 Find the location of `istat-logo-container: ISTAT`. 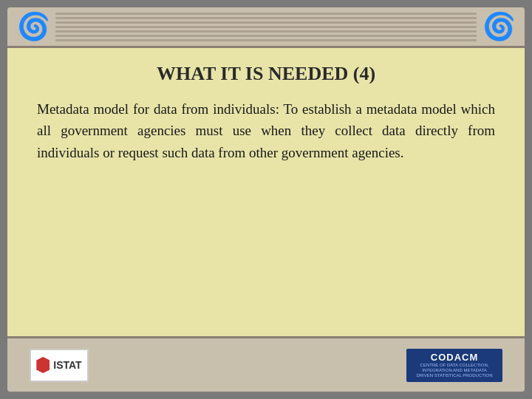

istat-logo-container: ISTAT is located at coordinates (59, 365).